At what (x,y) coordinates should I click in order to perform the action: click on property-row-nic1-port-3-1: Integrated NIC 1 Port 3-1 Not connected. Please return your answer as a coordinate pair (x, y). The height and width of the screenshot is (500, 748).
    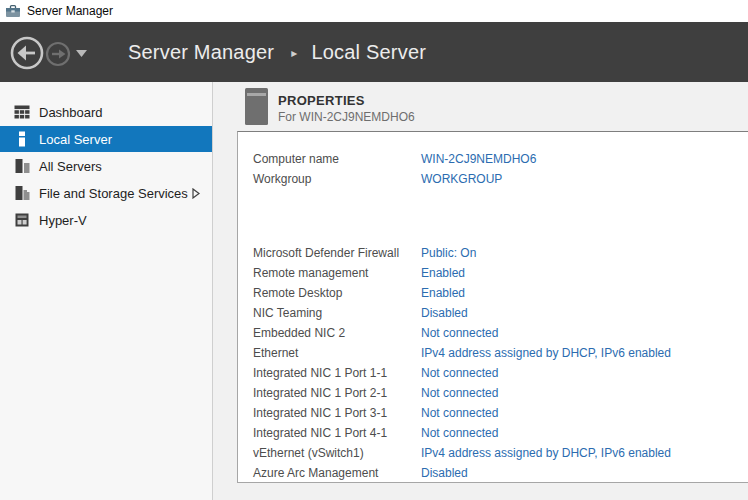
    Looking at the image, I should click on (493, 413).